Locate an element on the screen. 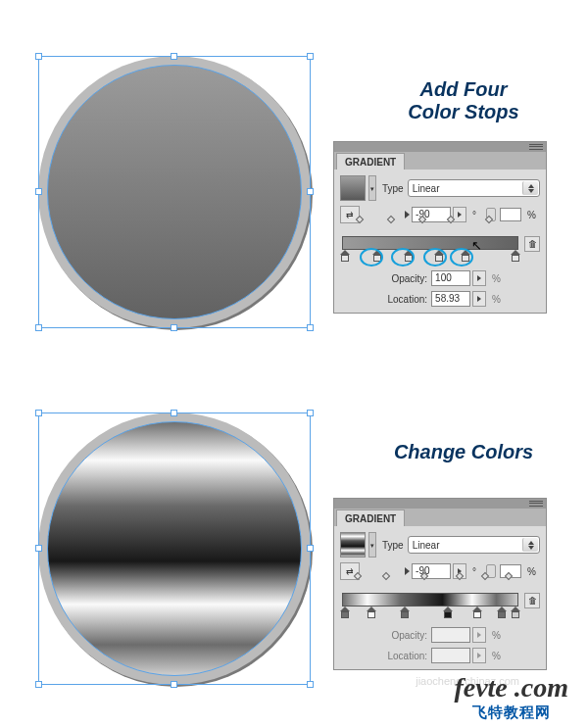  angle-stepper is located at coordinates (460, 215).